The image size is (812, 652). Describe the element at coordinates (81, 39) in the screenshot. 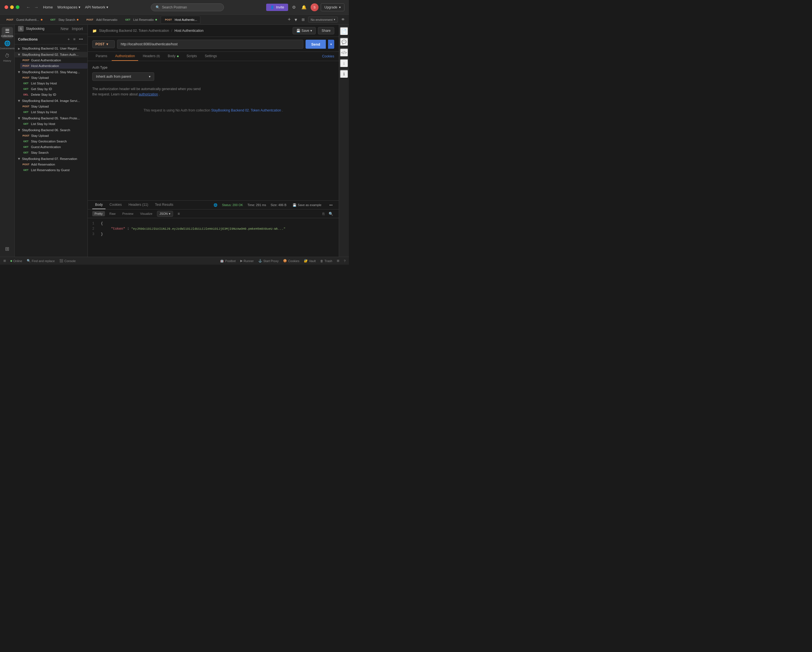

I see `more-collections-button: •••` at that location.